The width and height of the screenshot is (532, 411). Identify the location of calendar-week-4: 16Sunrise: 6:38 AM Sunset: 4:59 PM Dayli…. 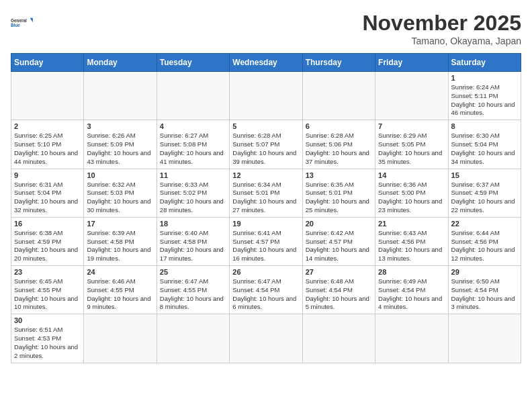
(266, 241).